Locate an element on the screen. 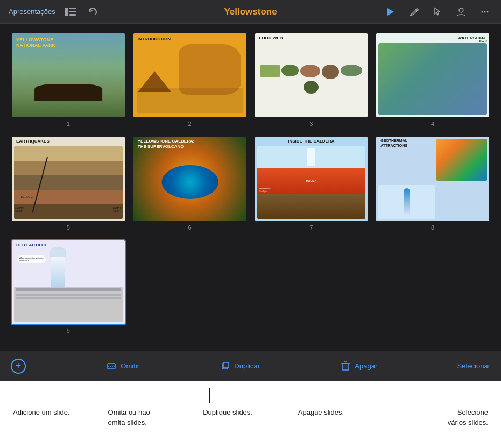 Image resolution: width=501 pixels, height=448 pixels. omit-icon is located at coordinates (111, 366).